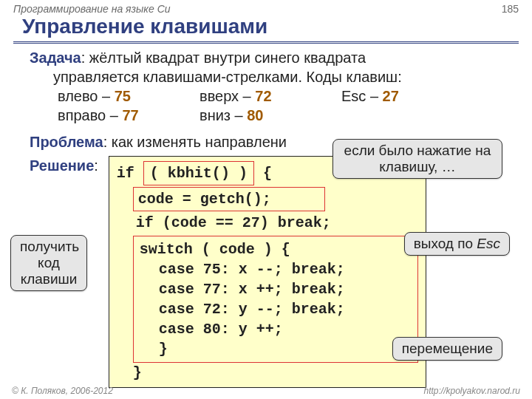  What do you see at coordinates (251, 106) in the screenshot?
I see `keys-col-ud: вверх – 72 вниз – 80` at bounding box center [251, 106].